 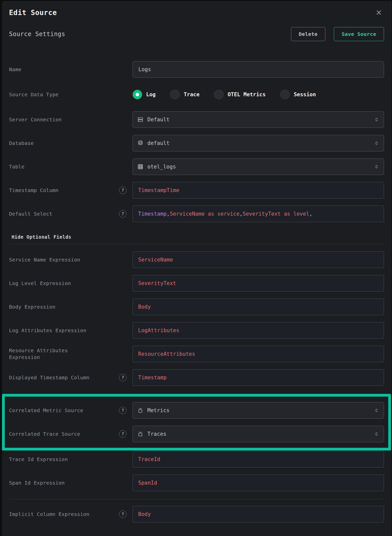 I want to click on radio-selected-icon, so click(x=137, y=95).